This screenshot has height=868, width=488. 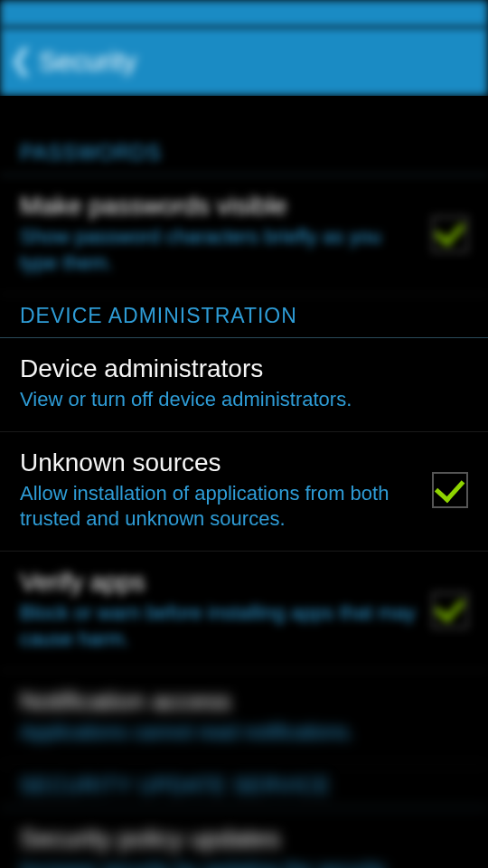 What do you see at coordinates (244, 14) in the screenshot?
I see `status-bar` at bounding box center [244, 14].